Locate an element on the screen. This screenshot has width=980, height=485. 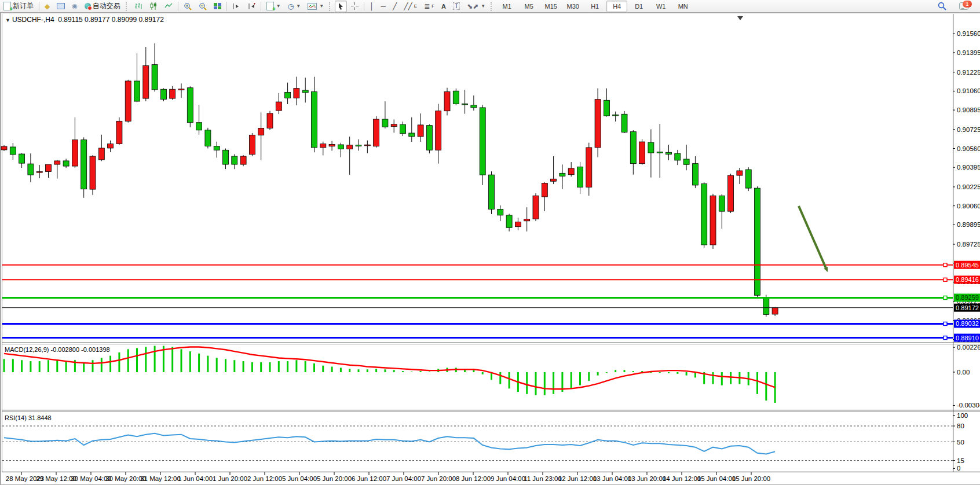
signal-icon: ◉ is located at coordinates (75, 6).